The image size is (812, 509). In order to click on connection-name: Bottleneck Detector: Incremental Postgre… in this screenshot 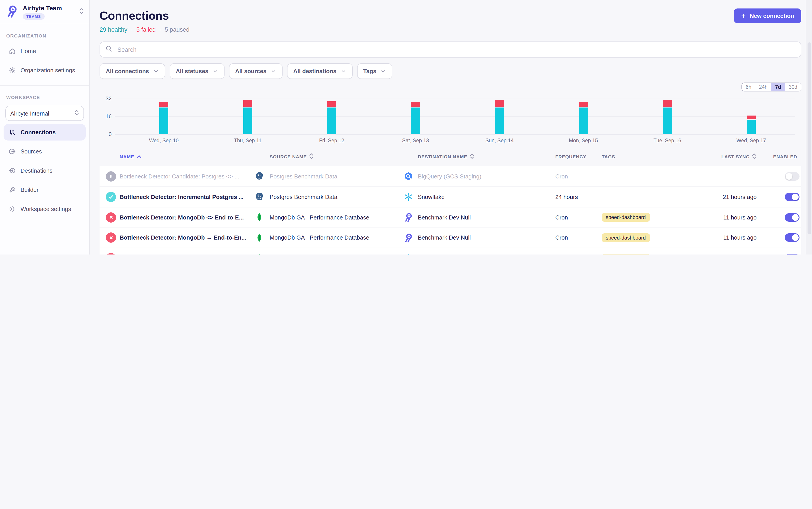, I will do `click(182, 197)`.